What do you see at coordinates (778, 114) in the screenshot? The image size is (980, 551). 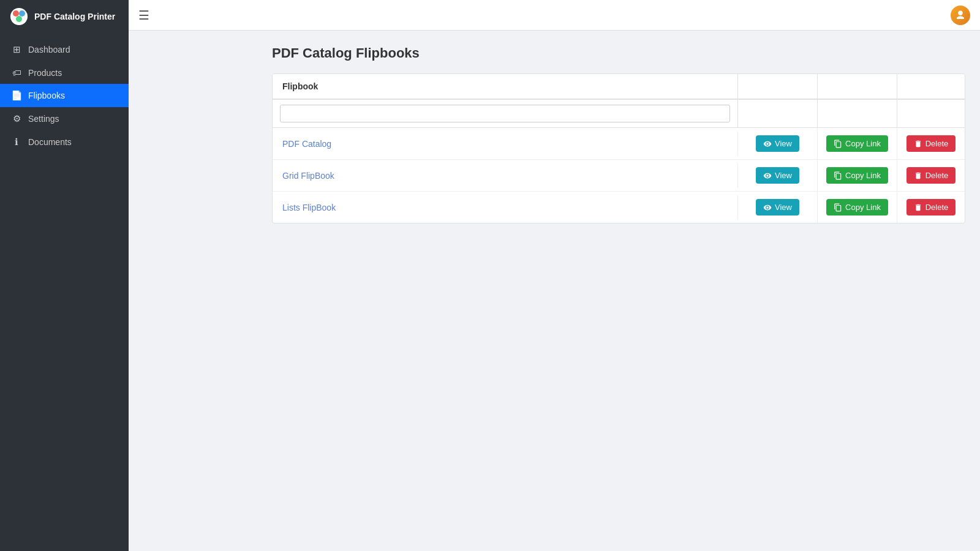 I see `filter-view-cell` at bounding box center [778, 114].